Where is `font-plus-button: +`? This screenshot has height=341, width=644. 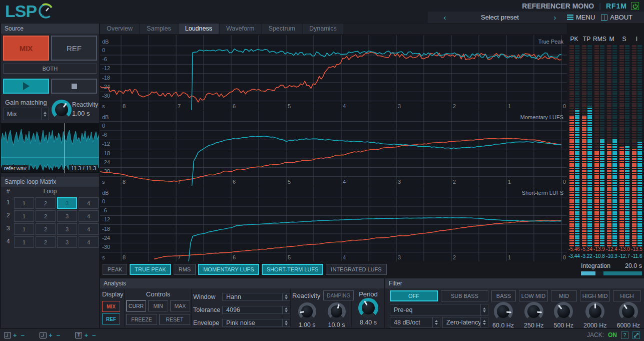
font-plus-button: + is located at coordinates (86, 335).